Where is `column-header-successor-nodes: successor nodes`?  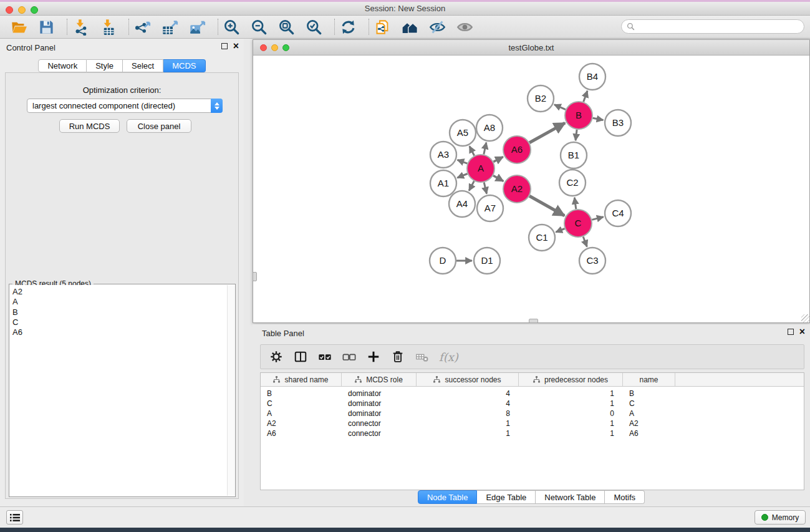
column-header-successor-nodes: successor nodes is located at coordinates (468, 379).